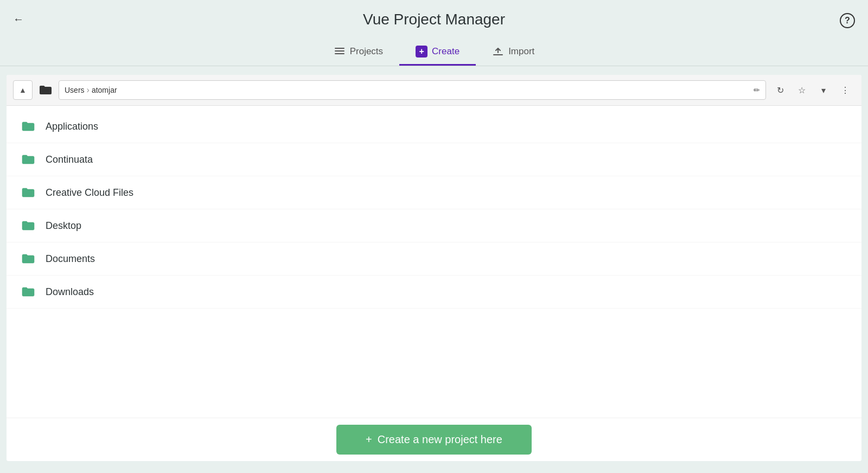  Describe the element at coordinates (446, 52) in the screenshot. I see `tab-create-label: Create` at that location.